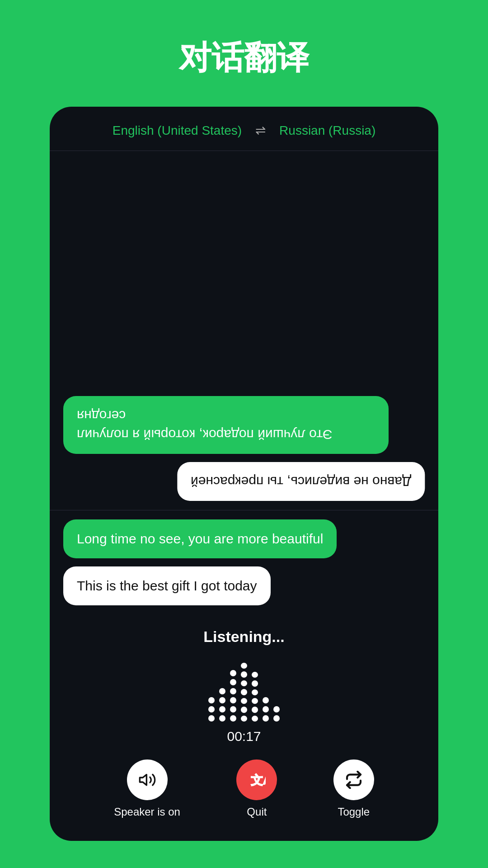  I want to click on bubble-russian-longsee: Давно не виделись, ты прекрасней, so click(301, 481).